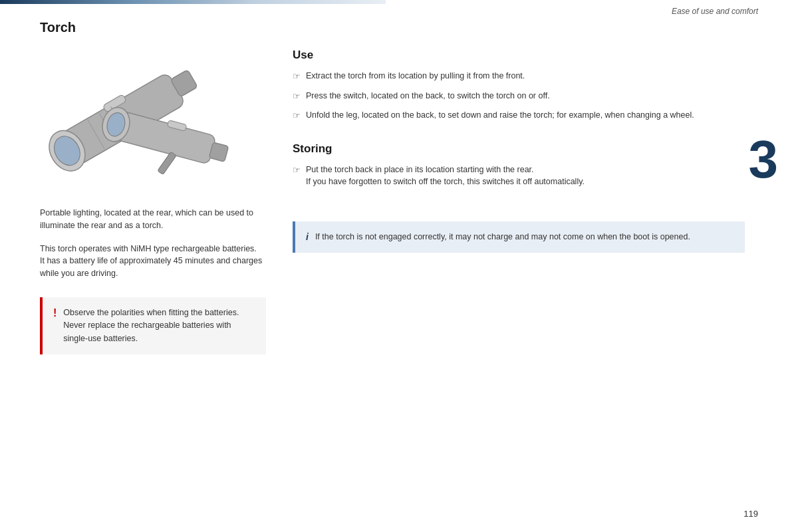 The height and width of the screenshot is (532, 798). Describe the element at coordinates (500, 116) in the screenshot. I see `use-item-3: Unfold the leg, located on the back, to …` at that location.